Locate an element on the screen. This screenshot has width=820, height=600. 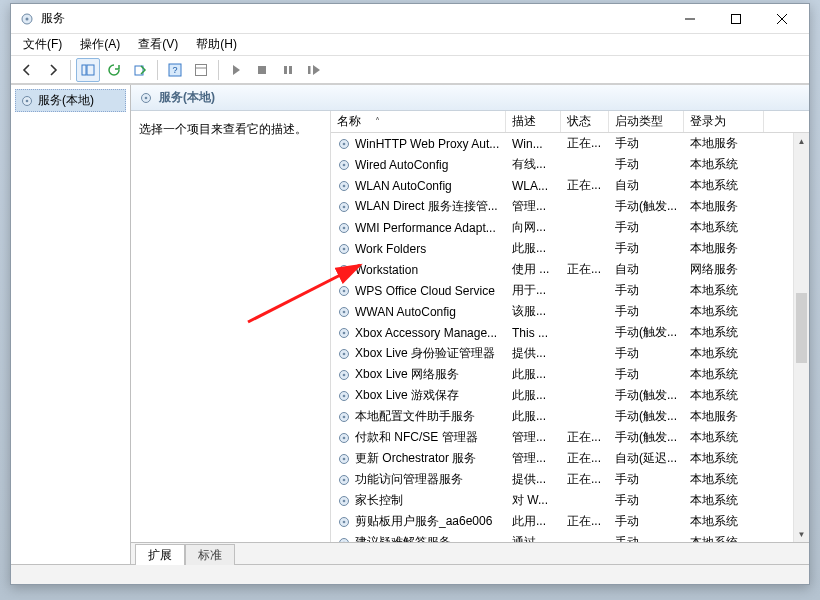
cell-description: 该服... is located at coordinates (534, 312).